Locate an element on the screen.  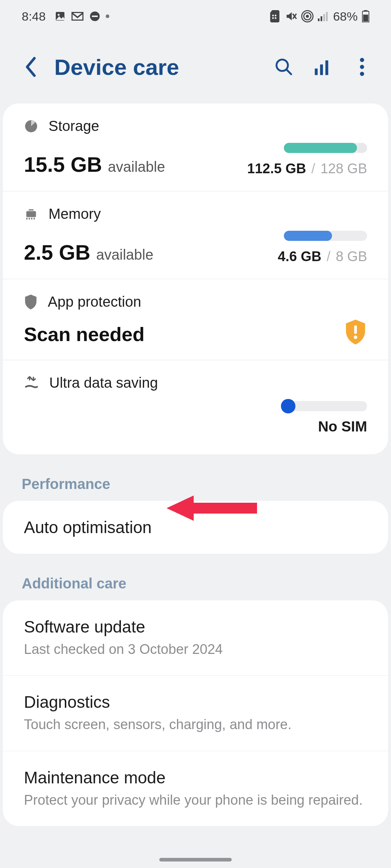
software-update-title: Software update is located at coordinates (196, 627).